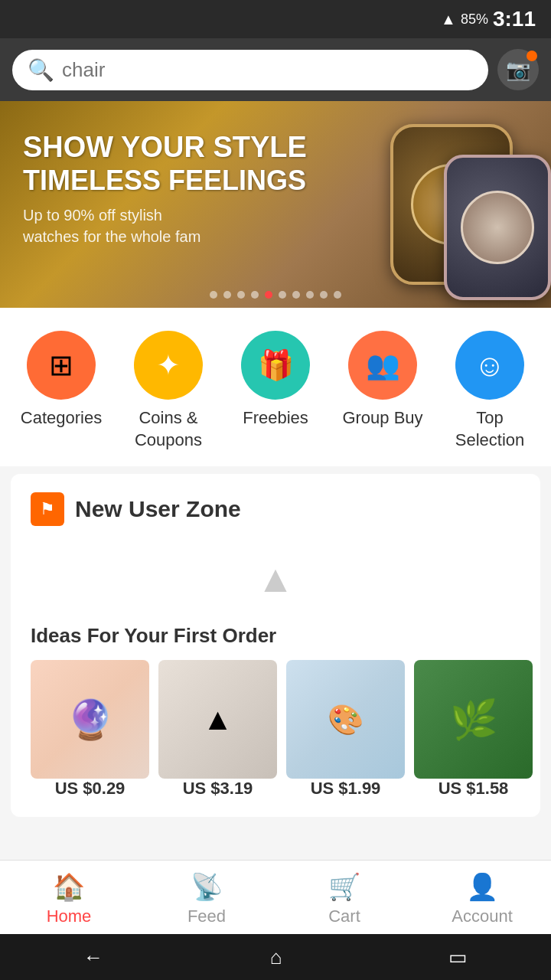 This screenshot has width=551, height=980. Describe the element at coordinates (168, 390) in the screenshot. I see `qa-coins-coupons: ✦ Coins &Coupons` at that location.